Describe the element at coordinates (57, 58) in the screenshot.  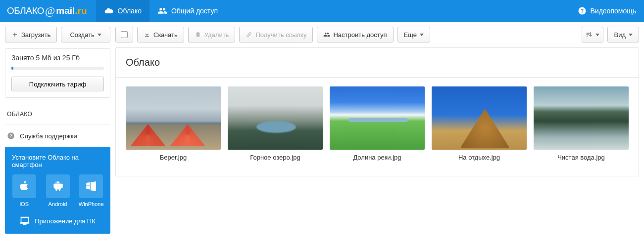
I see `storage-text: Занято 5 Мб из 25 Гб` at that location.